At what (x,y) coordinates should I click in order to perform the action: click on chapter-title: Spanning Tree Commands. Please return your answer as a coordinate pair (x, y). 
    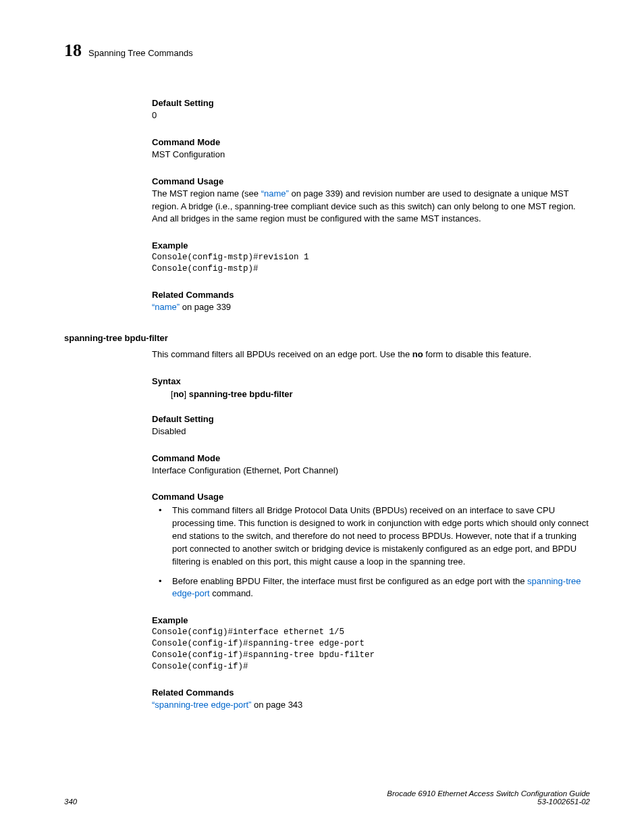
    Looking at the image, I should click on (140, 53).